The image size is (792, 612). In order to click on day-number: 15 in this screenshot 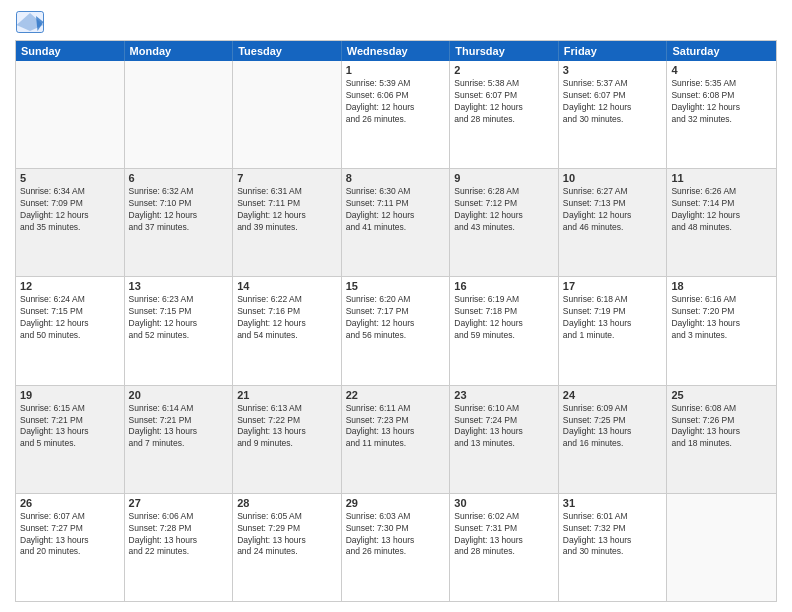, I will do `click(396, 286)`.